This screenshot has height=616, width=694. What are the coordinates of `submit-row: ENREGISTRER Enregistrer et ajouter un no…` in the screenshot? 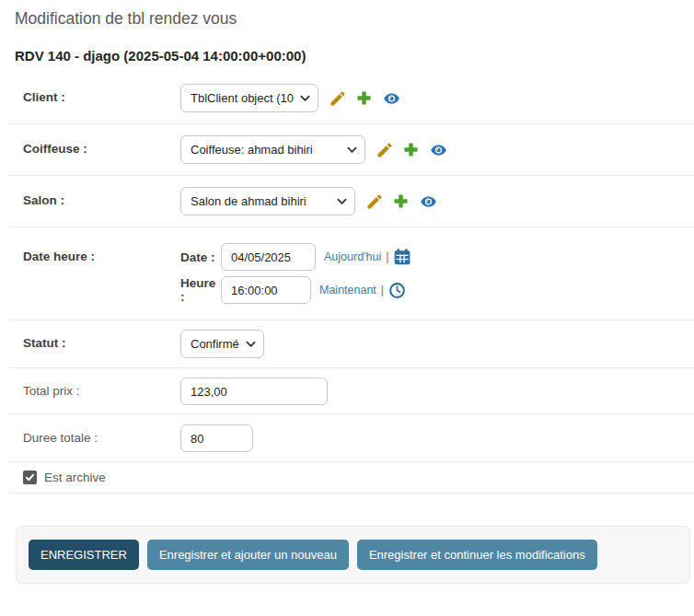 It's located at (353, 554).